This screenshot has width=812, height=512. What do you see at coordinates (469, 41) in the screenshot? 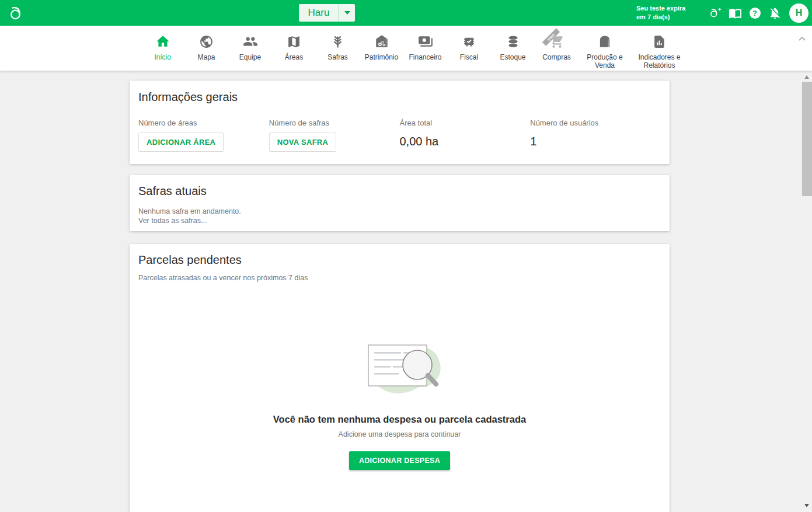
I see `receipt-check-icon` at bounding box center [469, 41].